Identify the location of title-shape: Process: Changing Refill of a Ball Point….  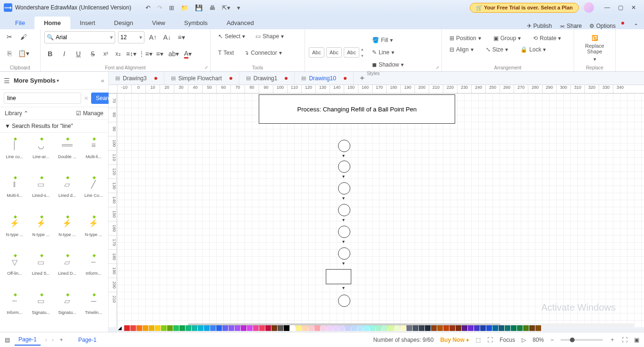
(357, 109).